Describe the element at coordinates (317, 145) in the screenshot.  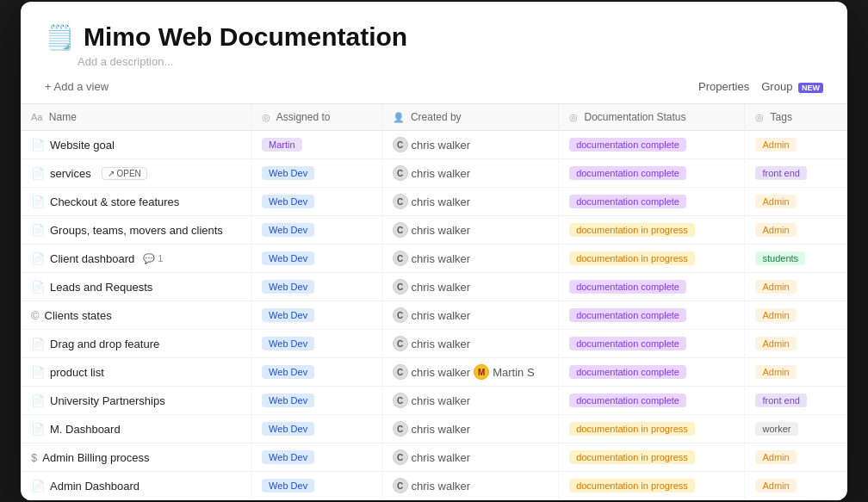
I see `cell-assigned: Martin` at that location.